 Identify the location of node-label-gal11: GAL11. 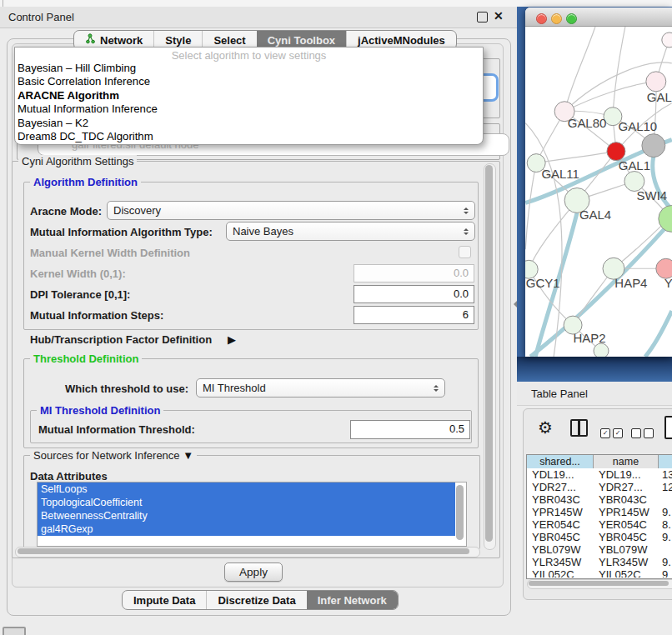
(560, 173).